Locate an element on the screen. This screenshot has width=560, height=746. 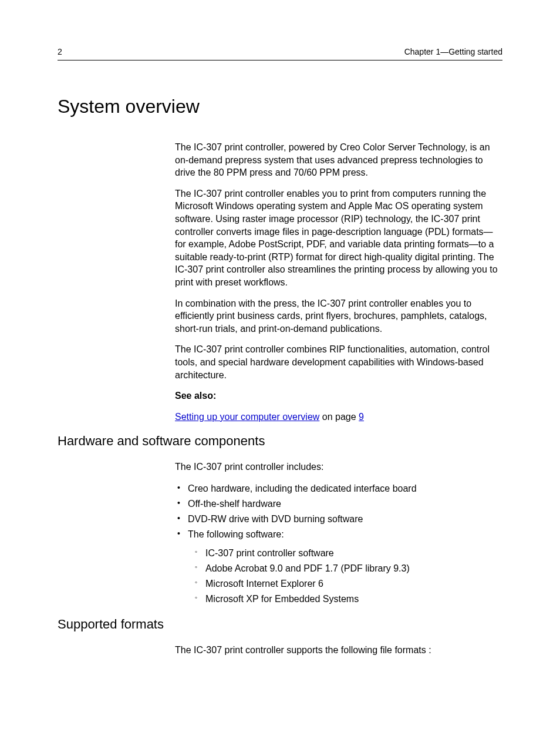
see-also-middle: on page is located at coordinates (339, 417).